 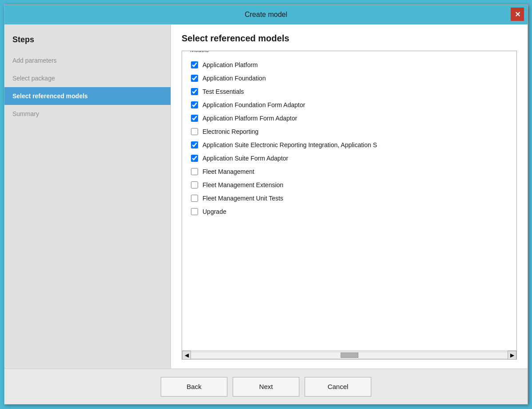 I want to click on model-label-app-platform-form: Application Platform Form Adaptor, so click(x=250, y=118).